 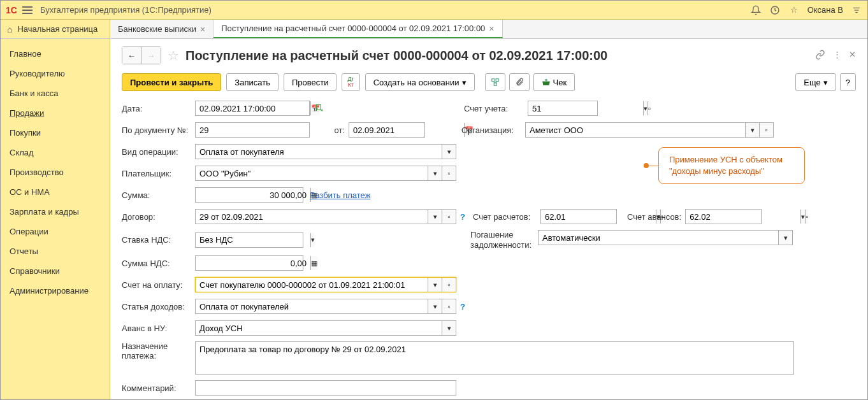 I want to click on sum-field, so click(x=253, y=195).